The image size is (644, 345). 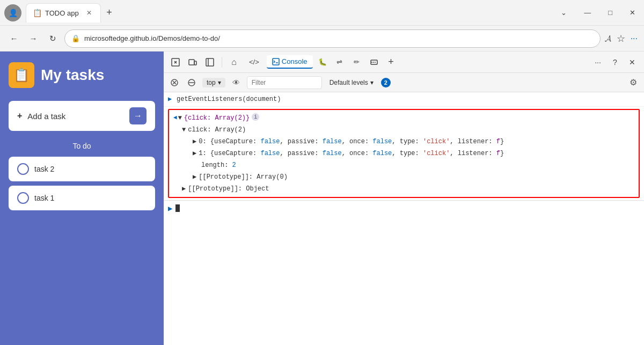 I want to click on tab-label: TODO app, so click(x=62, y=13).